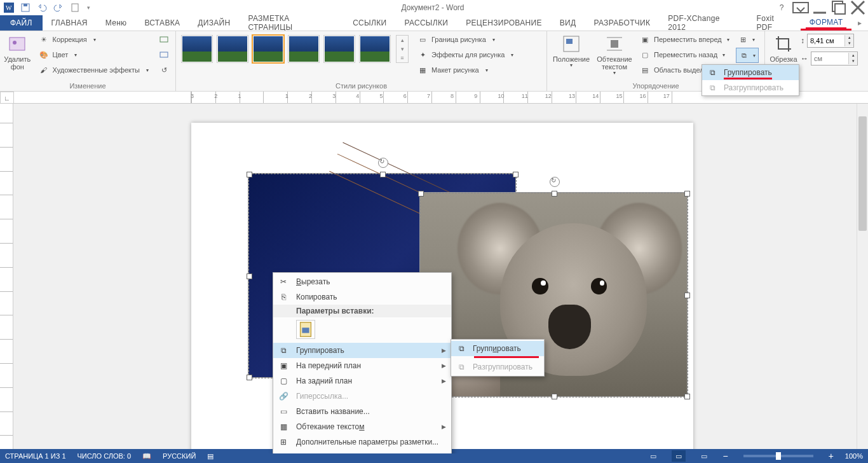 The image size is (868, 463). What do you see at coordinates (747, 55) in the screenshot?
I see `group-objects-button: ⧉▾` at bounding box center [747, 55].